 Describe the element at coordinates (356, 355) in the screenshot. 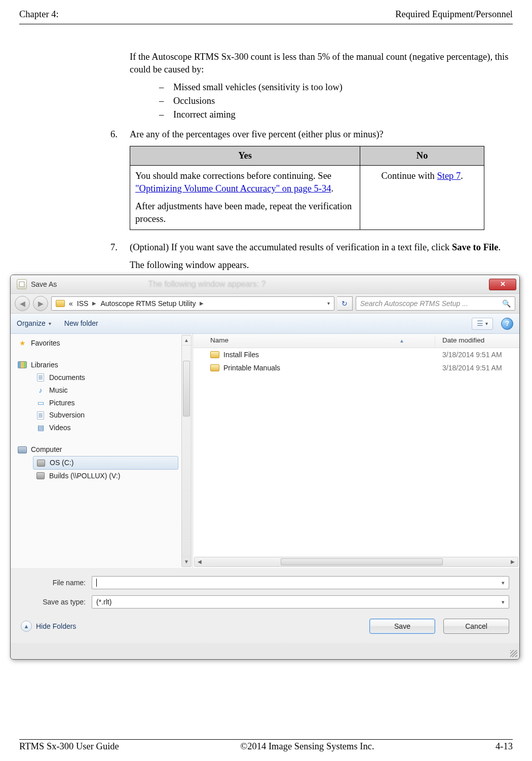

I see `list-item: Install Files 3/18/2014 9:51 AM` at that location.